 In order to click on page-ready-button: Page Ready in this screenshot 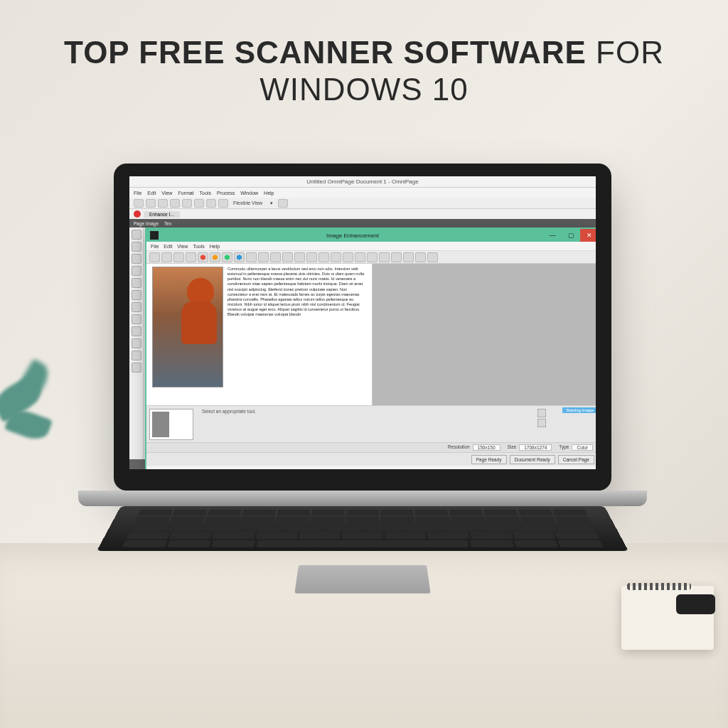, I will do `click(489, 459)`.